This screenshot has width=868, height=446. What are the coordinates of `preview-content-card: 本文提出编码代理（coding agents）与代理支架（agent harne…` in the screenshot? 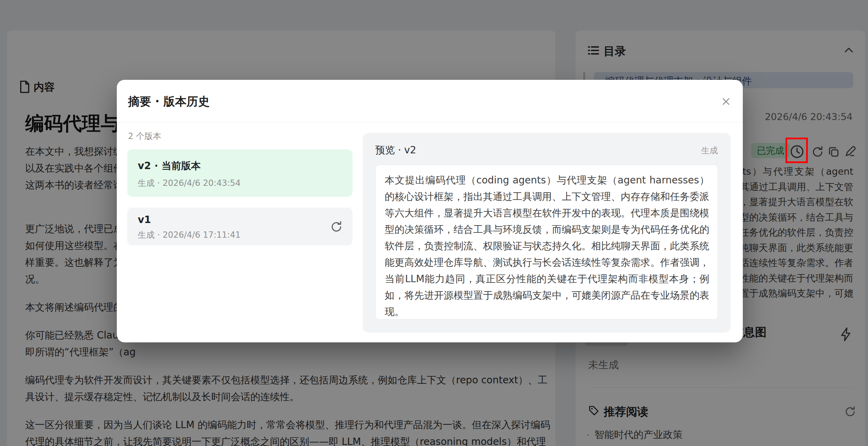 It's located at (547, 242).